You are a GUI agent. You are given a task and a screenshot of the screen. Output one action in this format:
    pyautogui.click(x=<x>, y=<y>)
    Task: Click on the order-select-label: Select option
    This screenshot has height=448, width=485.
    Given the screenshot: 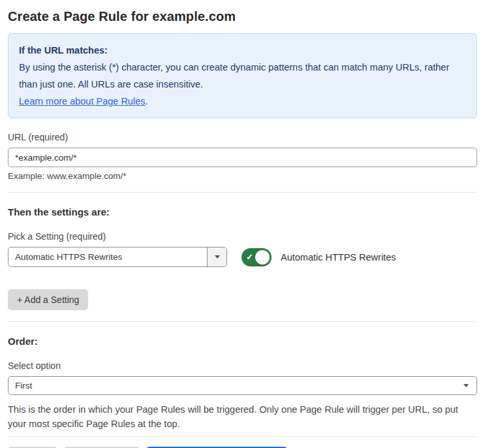 What is the action you would take?
    pyautogui.click(x=243, y=366)
    